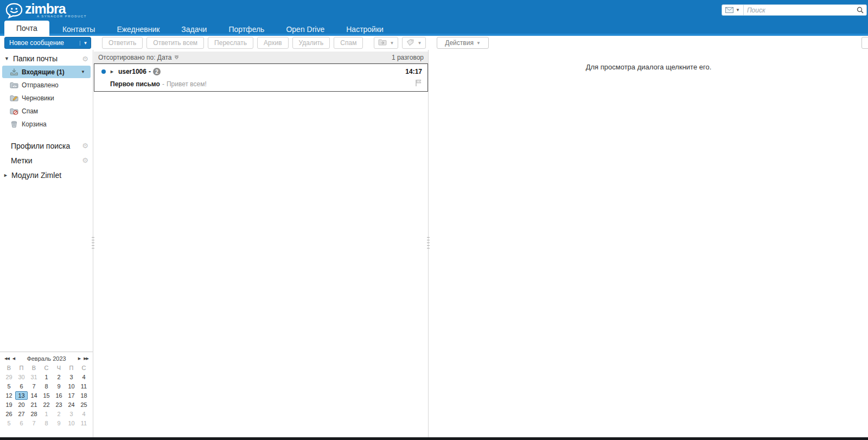 The height and width of the screenshot is (440, 868). What do you see at coordinates (86, 359) in the screenshot?
I see `next-year-icon: ▶▶` at bounding box center [86, 359].